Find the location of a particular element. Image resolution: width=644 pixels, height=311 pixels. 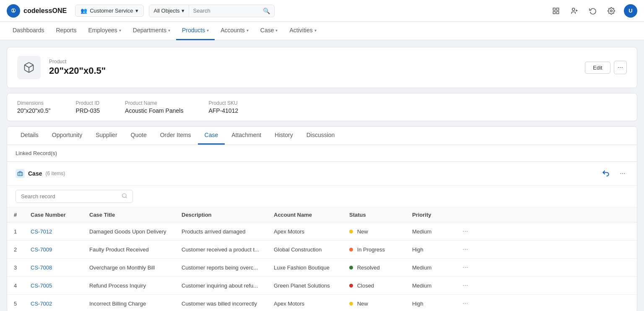

app-switcher: 👥 Customer Service ▾ is located at coordinates (109, 11).